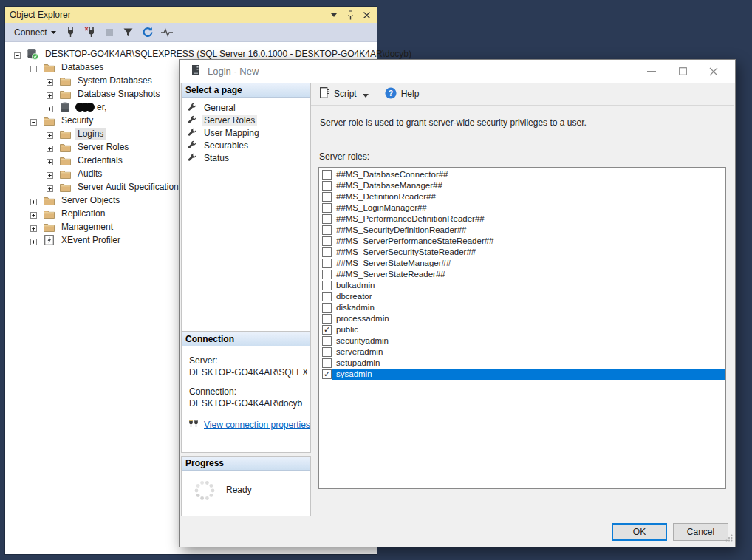 This screenshot has height=560, width=752. Describe the element at coordinates (529, 219) in the screenshot. I see `role-label: ##MS_PerformanceDefinitionReader##` at that location.